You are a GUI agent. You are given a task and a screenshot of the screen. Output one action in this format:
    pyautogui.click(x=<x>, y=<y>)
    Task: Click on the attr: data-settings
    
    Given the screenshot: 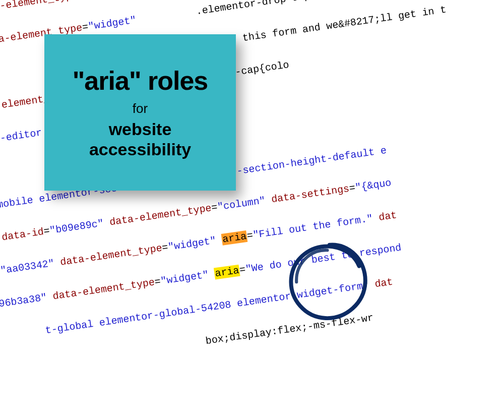 What is the action you would take?
    pyautogui.click(x=310, y=194)
    